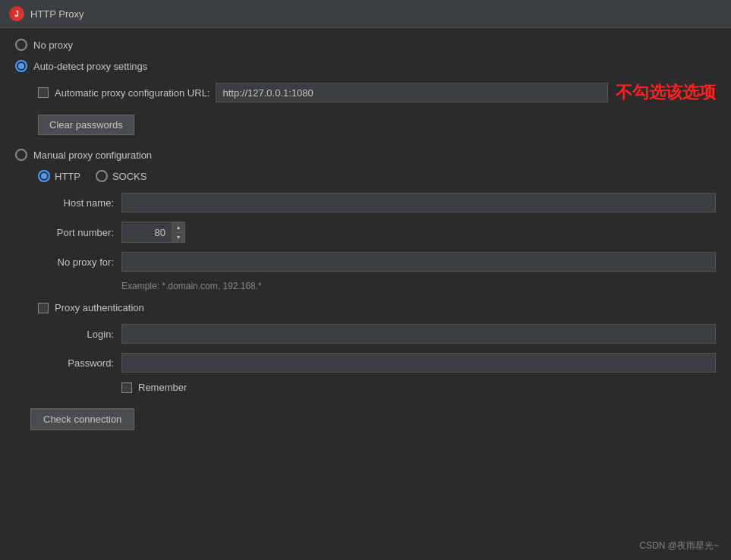  What do you see at coordinates (76, 363) in the screenshot?
I see `password-label: Password:` at bounding box center [76, 363].